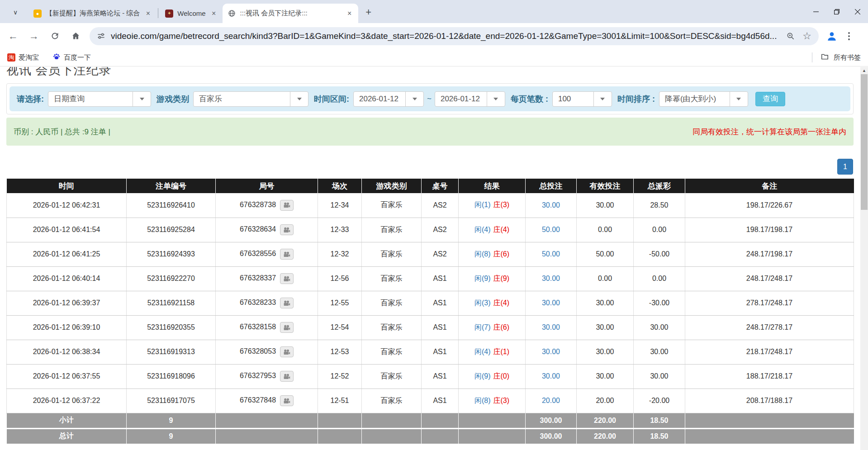 Image resolution: width=868 pixels, height=450 pixels. I want to click on query-type-value: 日期查询, so click(90, 99).